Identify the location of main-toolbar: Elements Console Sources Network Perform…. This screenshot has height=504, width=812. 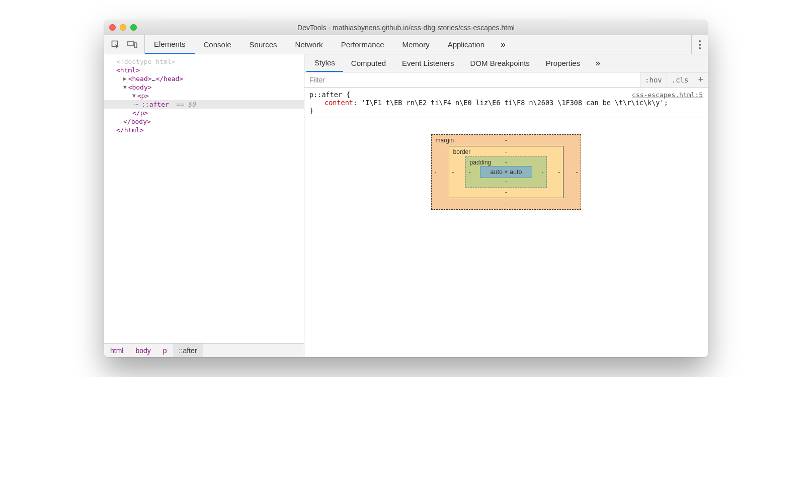
(406, 45).